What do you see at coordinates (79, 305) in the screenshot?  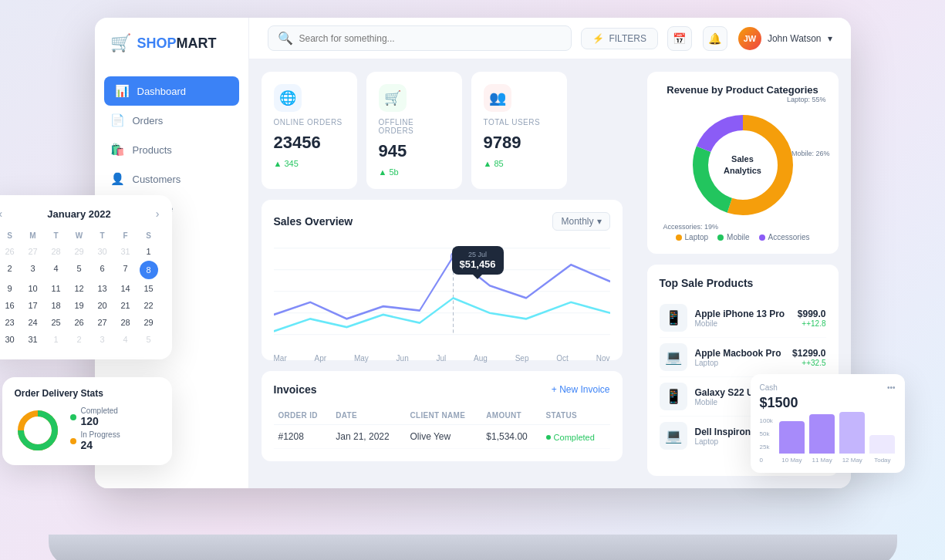 I see `cal-day: 19` at bounding box center [79, 305].